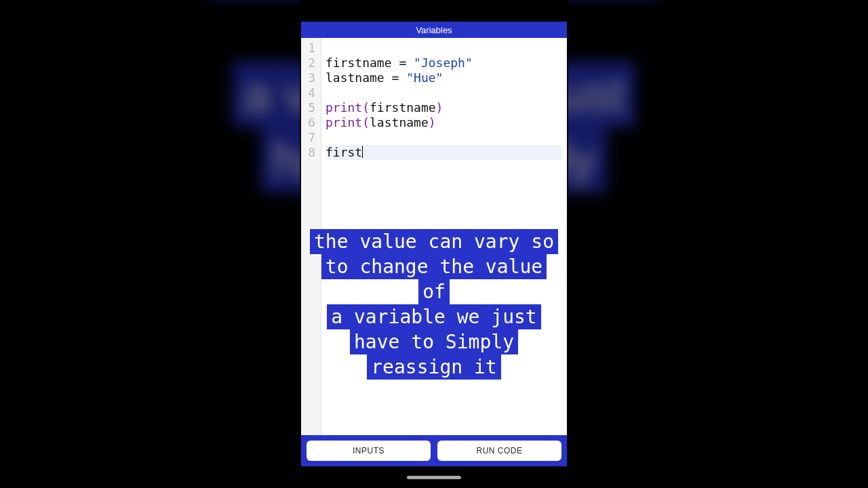 This screenshot has width=868, height=488. Describe the element at coordinates (434, 30) in the screenshot. I see `page-title: Variables` at that location.